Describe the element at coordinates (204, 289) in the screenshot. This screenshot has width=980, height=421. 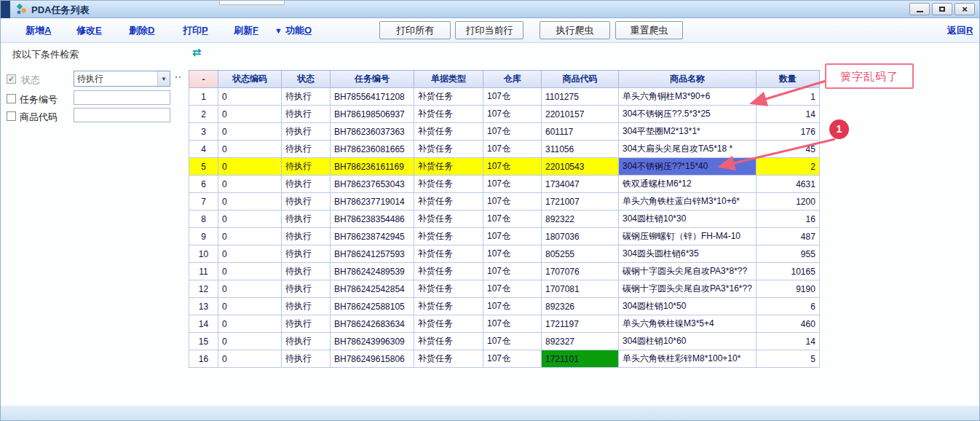
I see `cell-num: 12` at that location.